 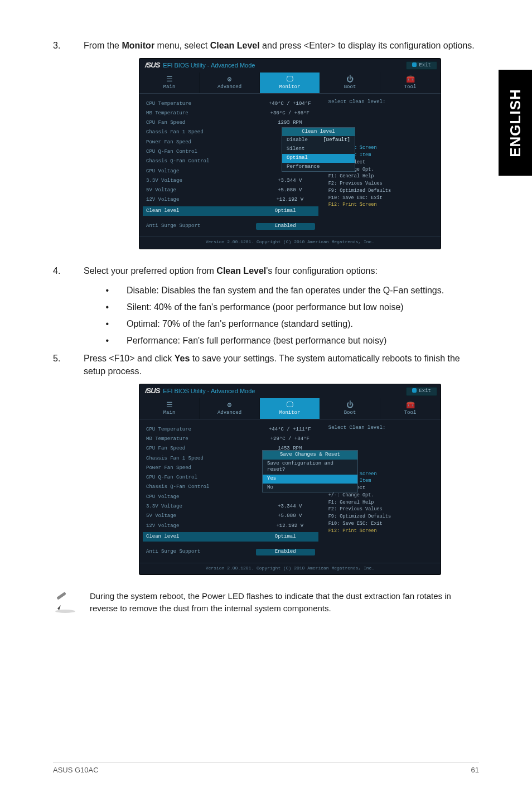 I want to click on footer-page-number: 61, so click(x=475, y=770).